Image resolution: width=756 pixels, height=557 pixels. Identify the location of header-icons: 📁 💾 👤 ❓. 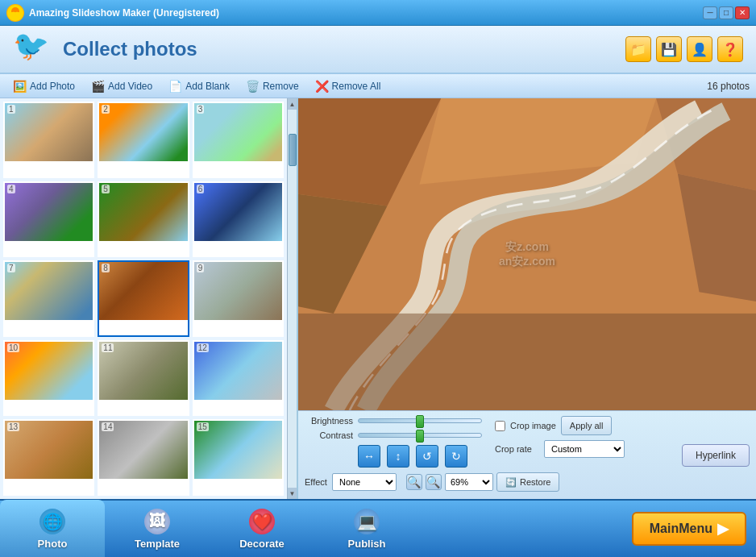
(684, 49).